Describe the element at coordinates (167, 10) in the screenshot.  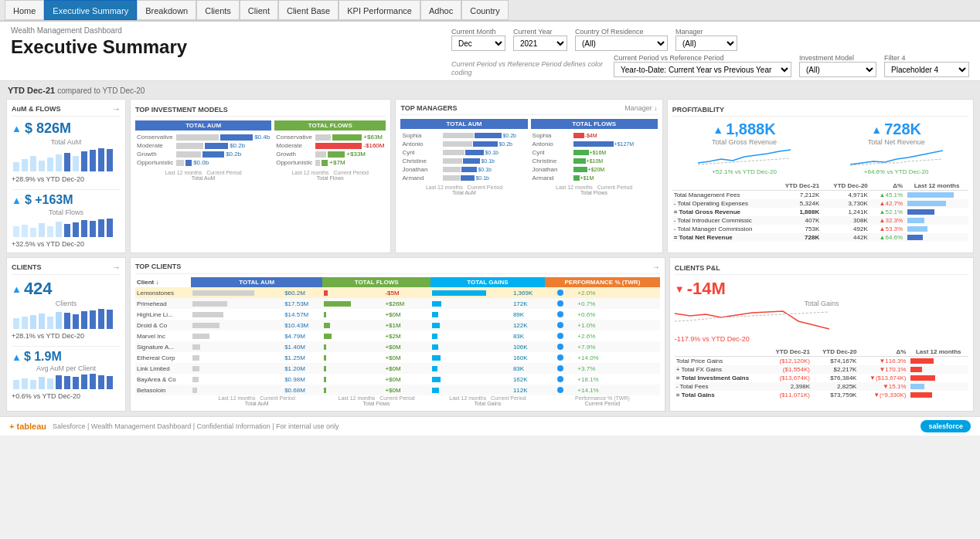
I see `nav-tab-breakdown: Breakdown` at that location.